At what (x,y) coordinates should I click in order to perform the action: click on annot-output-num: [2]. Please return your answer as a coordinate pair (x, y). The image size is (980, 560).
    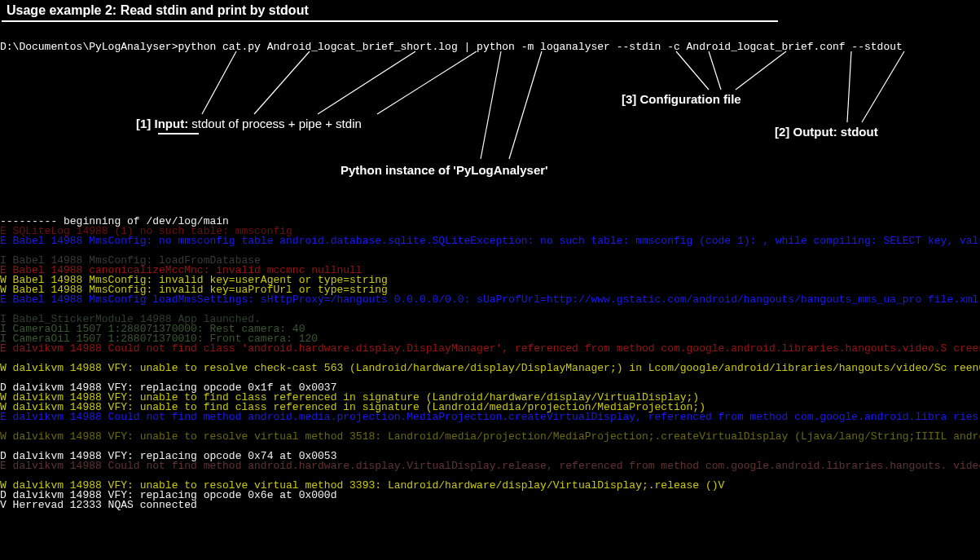
    Looking at the image, I should click on (782, 132).